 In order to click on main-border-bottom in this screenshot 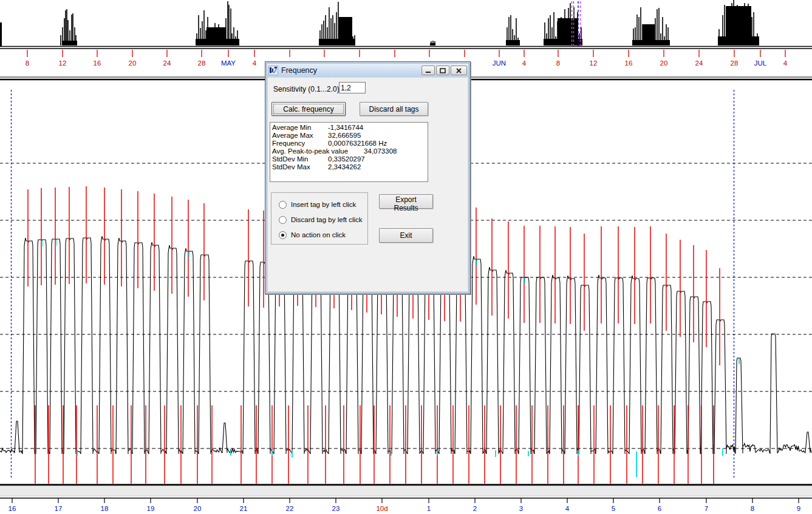, I will do `click(406, 485)`.